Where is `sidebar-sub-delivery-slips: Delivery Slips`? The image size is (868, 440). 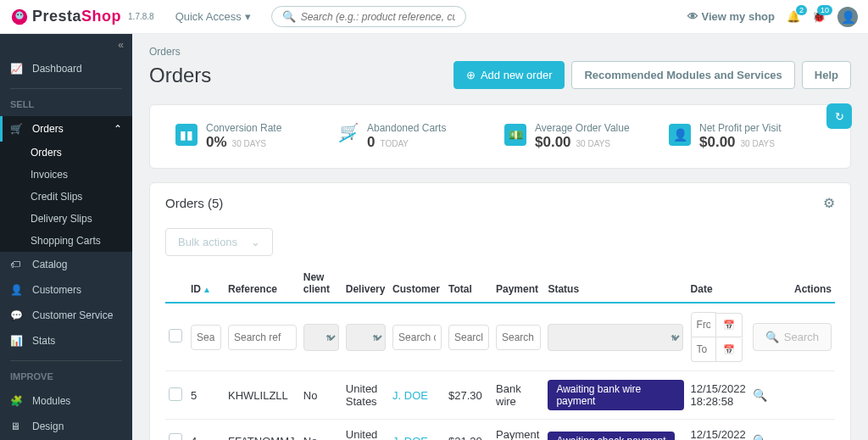
sidebar-sub-delivery-slips: Delivery Slips is located at coordinates (66, 219).